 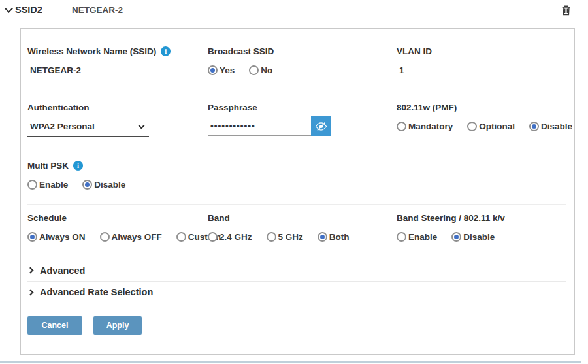 What do you see at coordinates (340, 237) in the screenshot?
I see `radio-label: Both` at bounding box center [340, 237].